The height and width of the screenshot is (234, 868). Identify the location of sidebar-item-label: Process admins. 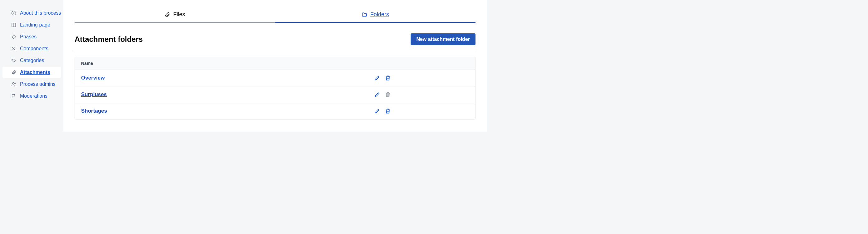
(38, 84).